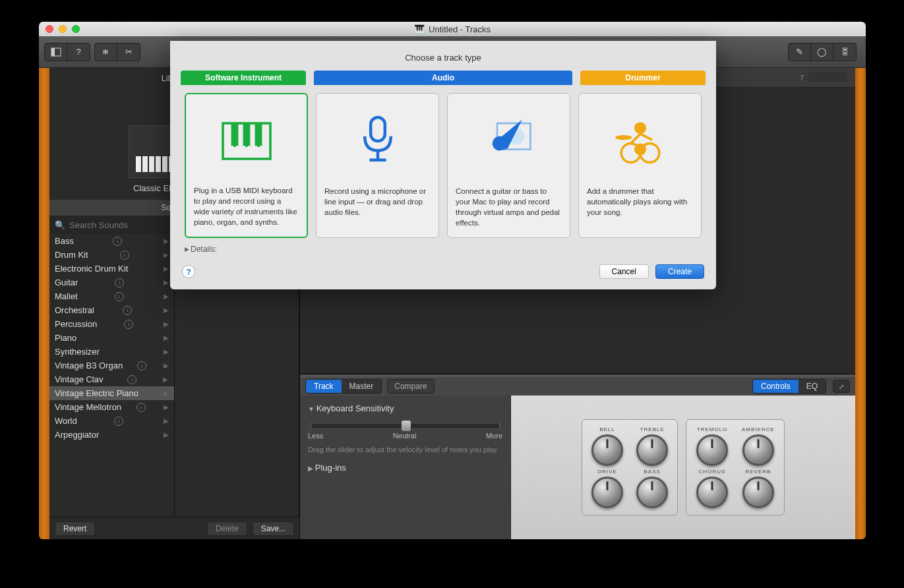 This screenshot has height=588, width=904. What do you see at coordinates (410, 386) in the screenshot?
I see `compare-button: Compare` at bounding box center [410, 386].